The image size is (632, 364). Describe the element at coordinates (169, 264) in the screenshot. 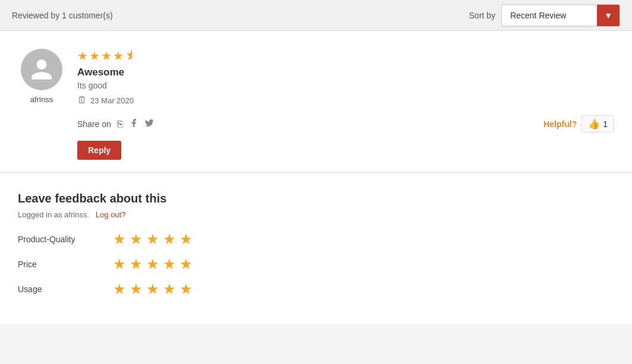

I see `pr-star-4: ★` at that location.